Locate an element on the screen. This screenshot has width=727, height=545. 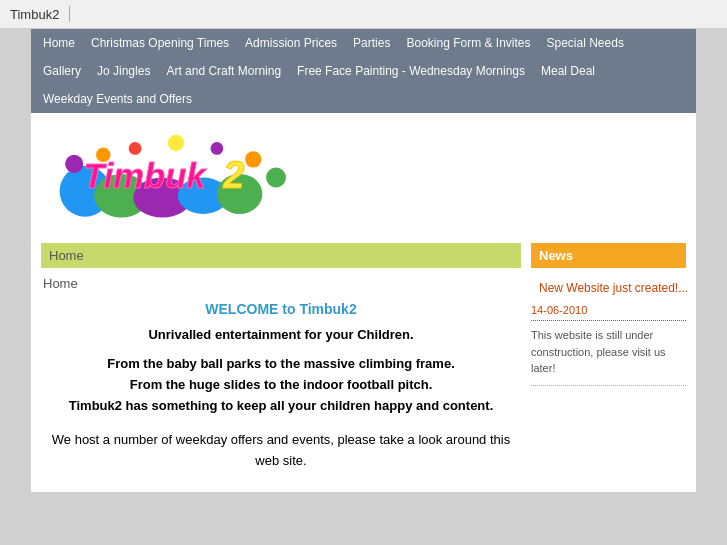
nav-row-1: HomeChristmas Opening TimesAdmission Pri… is located at coordinates (364, 43).